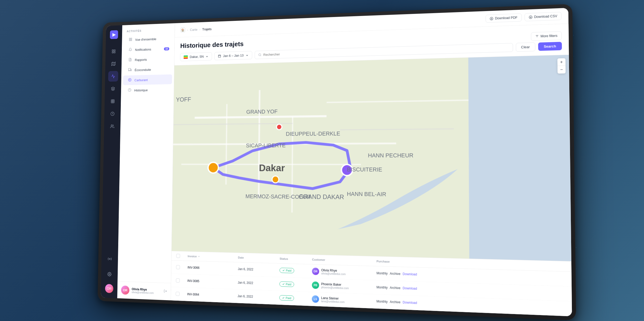  What do you see at coordinates (114, 51) in the screenshot?
I see `sidebar-icon-home` at bounding box center [114, 51].